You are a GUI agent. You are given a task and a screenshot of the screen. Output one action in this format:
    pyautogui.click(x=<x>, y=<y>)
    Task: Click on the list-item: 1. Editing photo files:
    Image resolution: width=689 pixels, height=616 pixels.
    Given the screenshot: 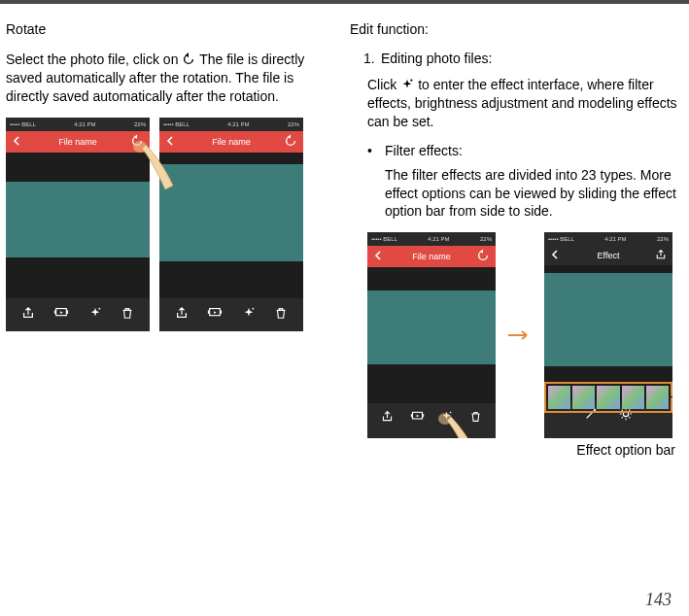 What is the action you would take?
    pyautogui.click(x=521, y=58)
    